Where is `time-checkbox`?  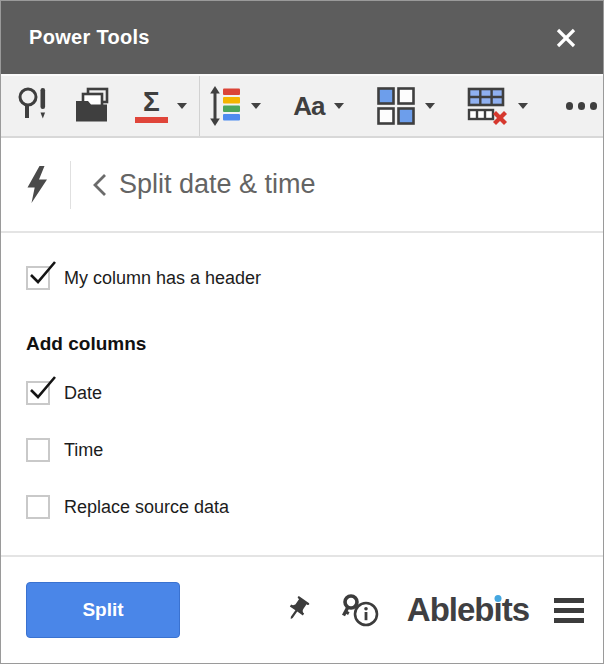 time-checkbox is located at coordinates (38, 450).